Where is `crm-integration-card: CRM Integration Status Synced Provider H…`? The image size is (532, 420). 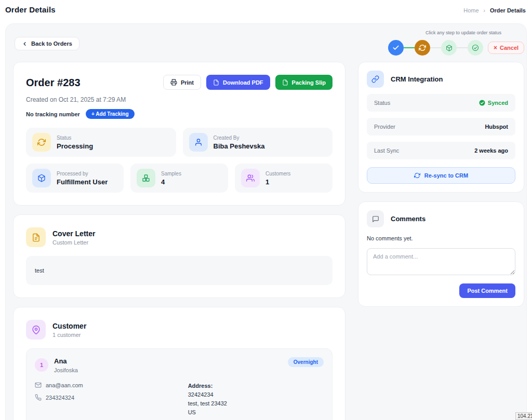 crm-integration-card: CRM Integration Status Synced Provider H… is located at coordinates (441, 127).